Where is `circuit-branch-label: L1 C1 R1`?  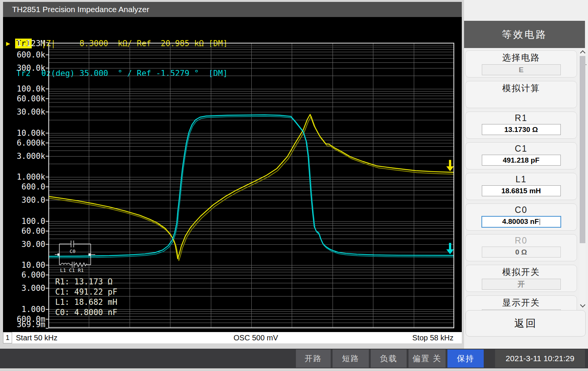
circuit-branch-label: L1 C1 R1 is located at coordinates (72, 270).